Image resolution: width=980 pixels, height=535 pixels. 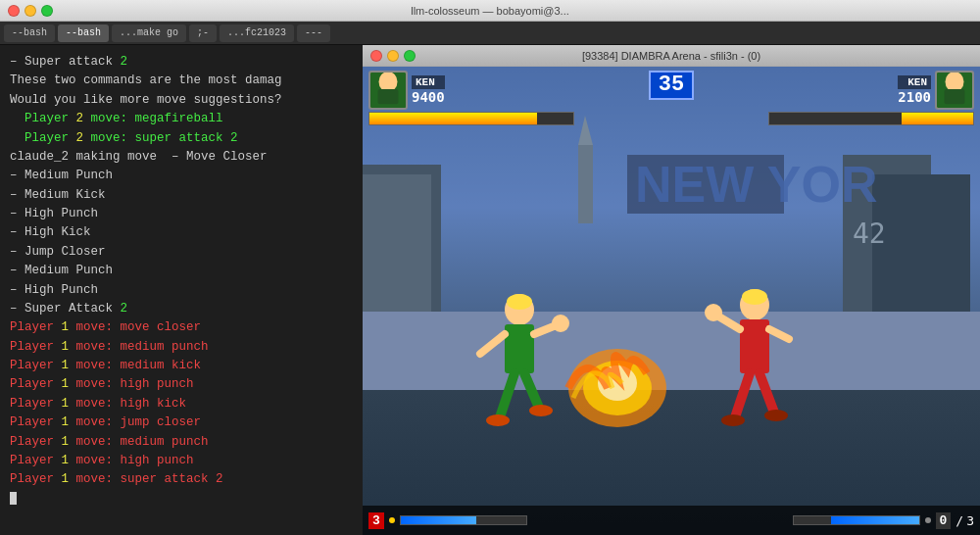 What do you see at coordinates (203, 33) in the screenshot?
I see `tab-4: ;-` at bounding box center [203, 33].